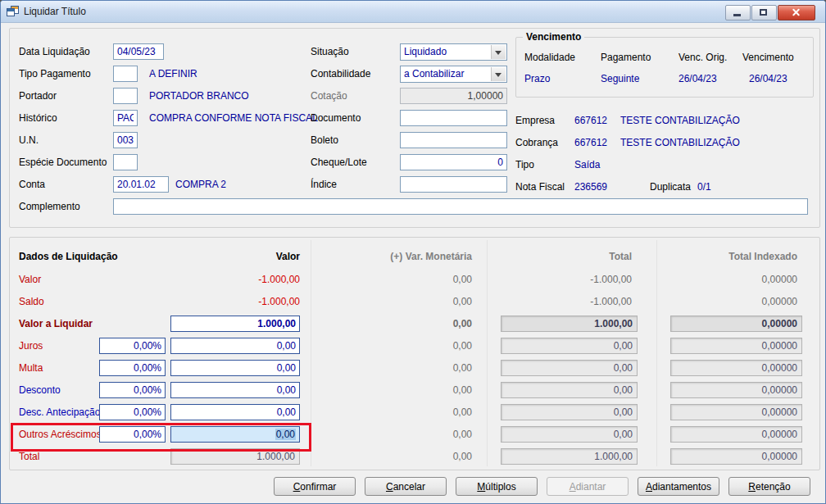  I want to click on row-valor-a-liquidar-label: Valor a Liquidar, so click(56, 324).